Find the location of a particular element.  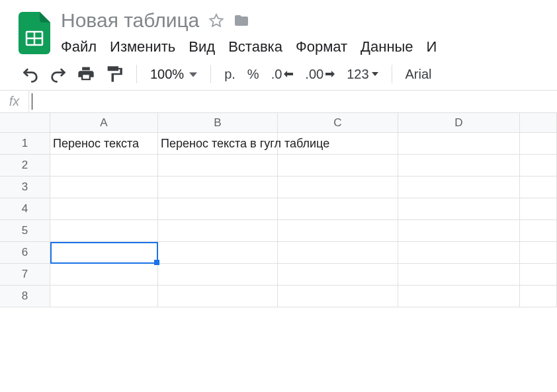

cell-C7 is located at coordinates (338, 275).